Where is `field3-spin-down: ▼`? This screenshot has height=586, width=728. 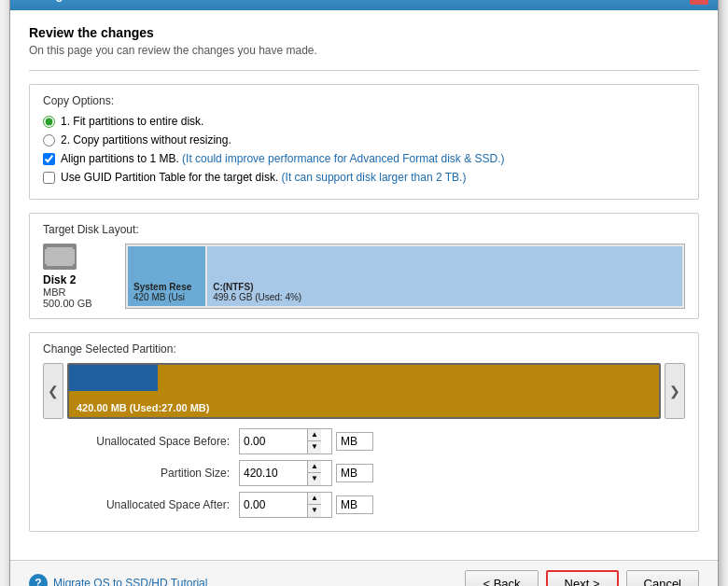
field3-spin-down: ▼ is located at coordinates (315, 511).